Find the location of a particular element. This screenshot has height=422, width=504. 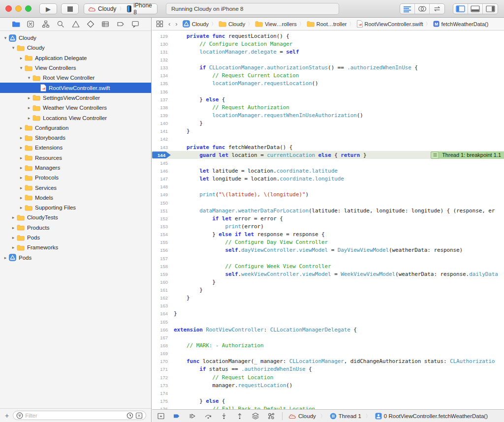

line-number: 131 is located at coordinates (161, 52).